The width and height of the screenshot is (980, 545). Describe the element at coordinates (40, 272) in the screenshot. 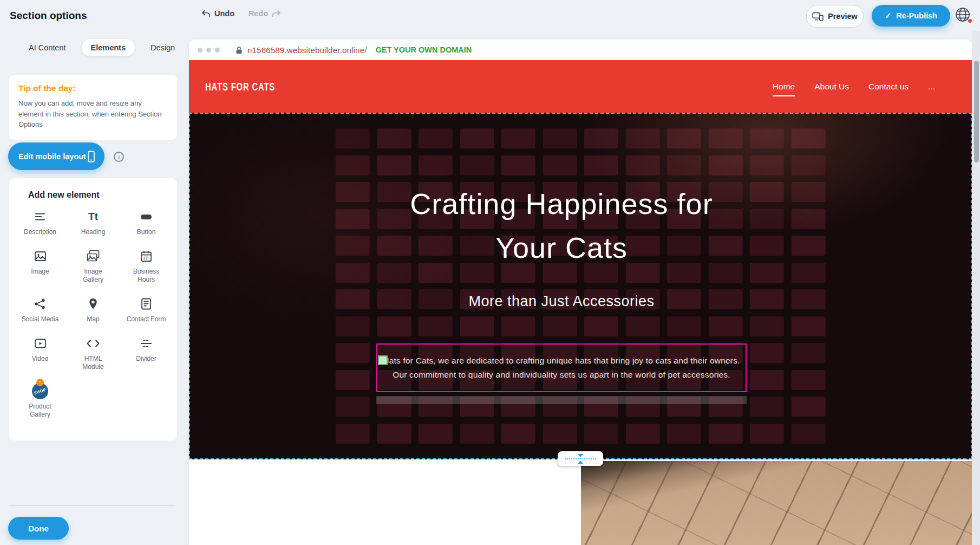

I see `element-item-label: Image` at that location.